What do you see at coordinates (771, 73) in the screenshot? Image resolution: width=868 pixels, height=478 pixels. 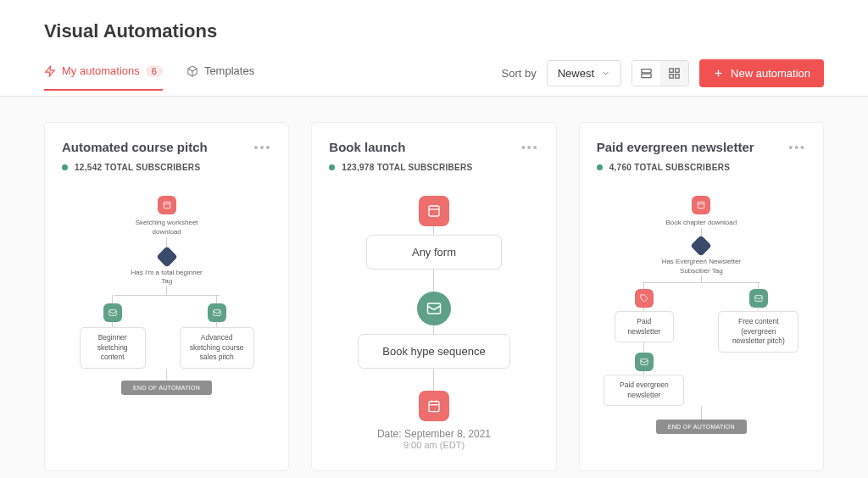 I see `button-label: New automation` at bounding box center [771, 73].